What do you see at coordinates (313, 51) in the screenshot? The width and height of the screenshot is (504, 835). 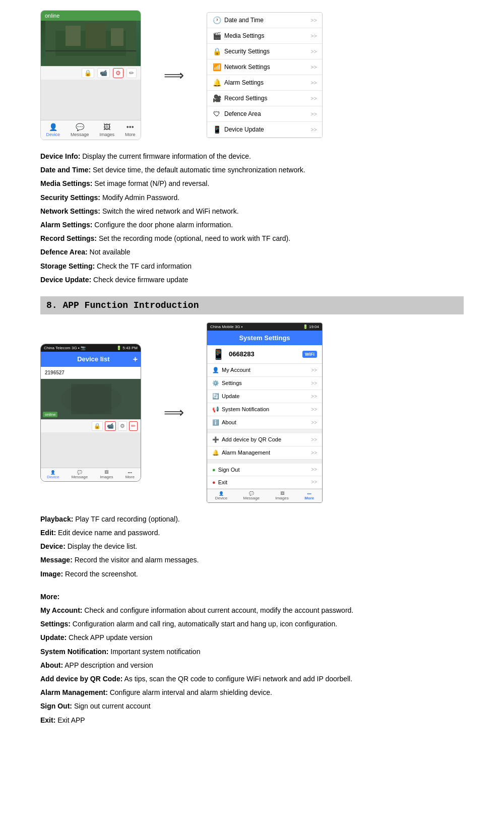 I see `chevron-icon-3: >>` at bounding box center [313, 51].